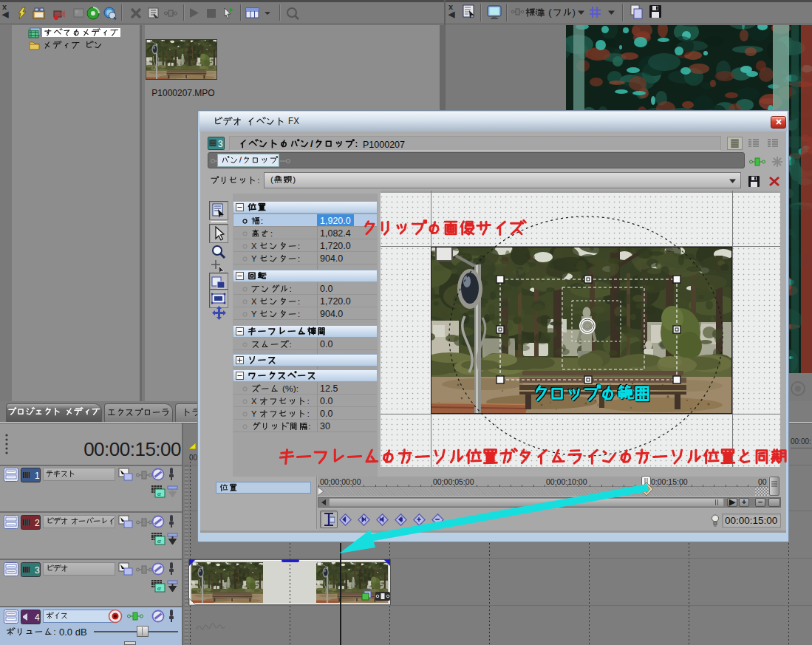 This screenshot has height=645, width=812. What do you see at coordinates (293, 121) in the screenshot?
I see `svg-text: FX` at bounding box center [293, 121].